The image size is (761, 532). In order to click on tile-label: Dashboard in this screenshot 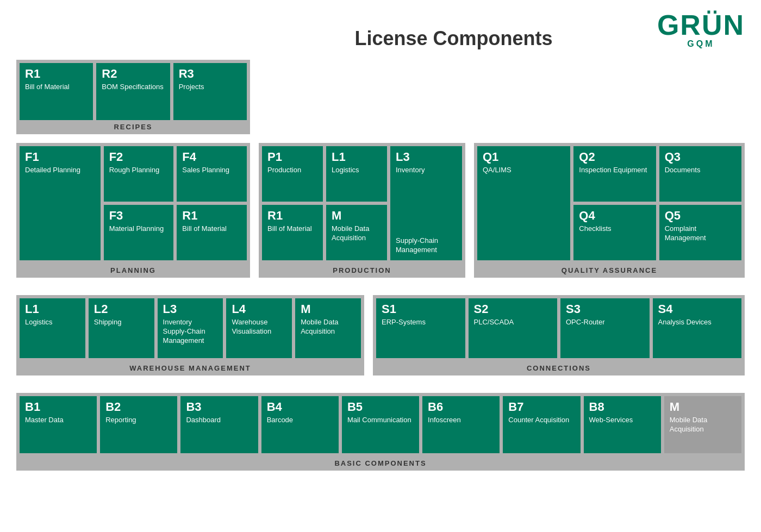, I will do `click(203, 421)`.